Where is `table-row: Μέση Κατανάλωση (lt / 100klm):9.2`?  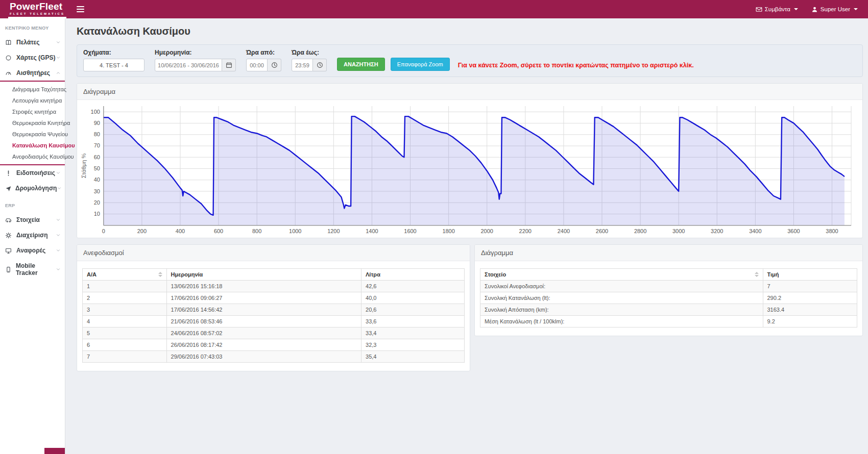 table-row: Μέση Κατανάλωση (lt / 100klm):9.2 is located at coordinates (669, 321).